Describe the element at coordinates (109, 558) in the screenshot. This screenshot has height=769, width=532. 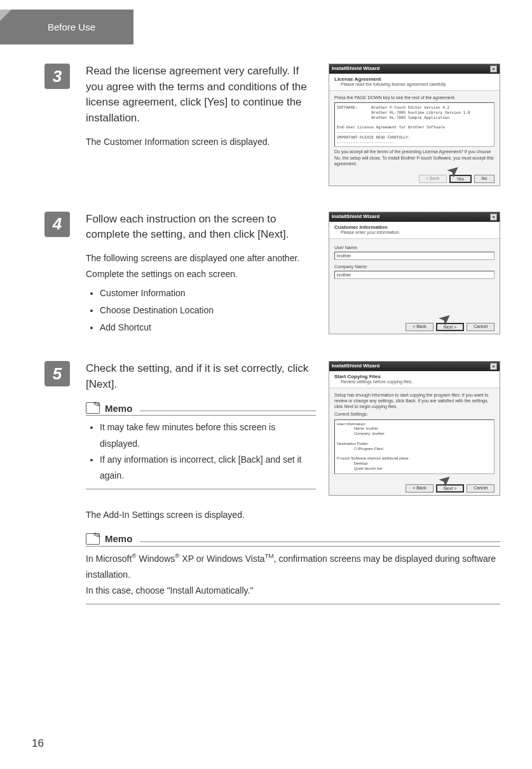
I see `memo-text-part: In Microsoft` at that location.